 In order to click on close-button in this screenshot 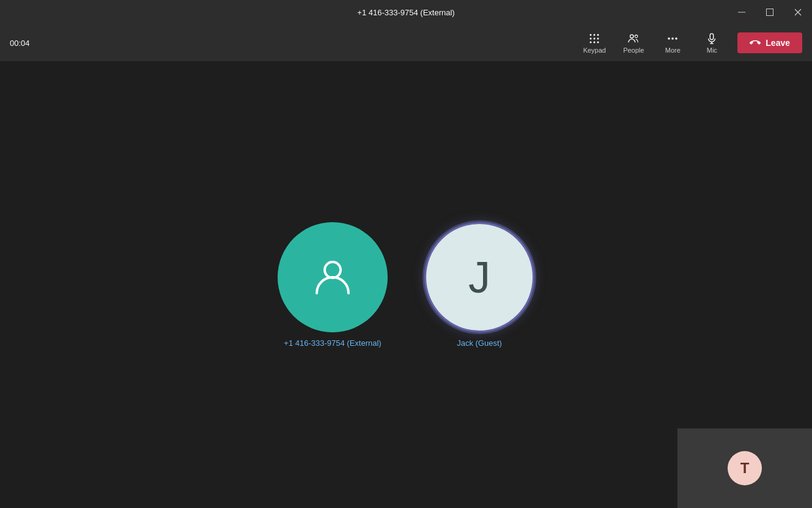, I will do `click(798, 12)`.